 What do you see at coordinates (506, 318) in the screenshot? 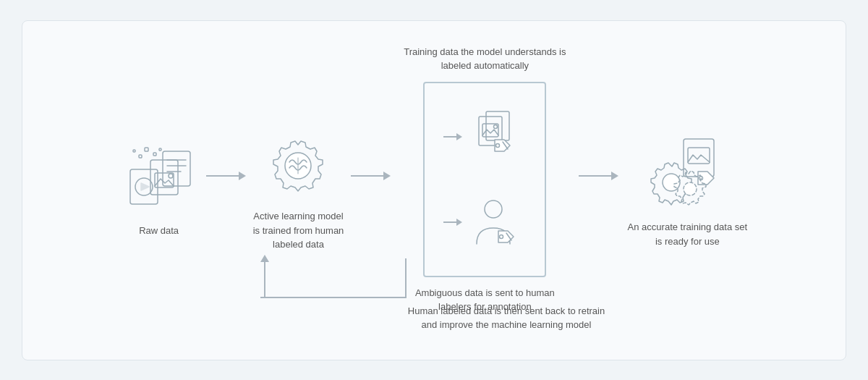
I see `feedback-label: Human labeled data is then sent back to …` at bounding box center [506, 318].